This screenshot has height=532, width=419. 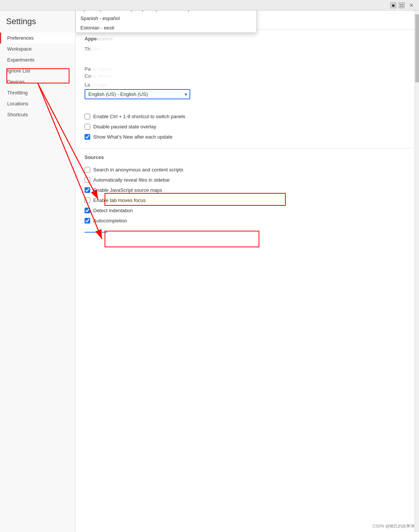 I want to click on sources-title: Sources, so click(x=245, y=157).